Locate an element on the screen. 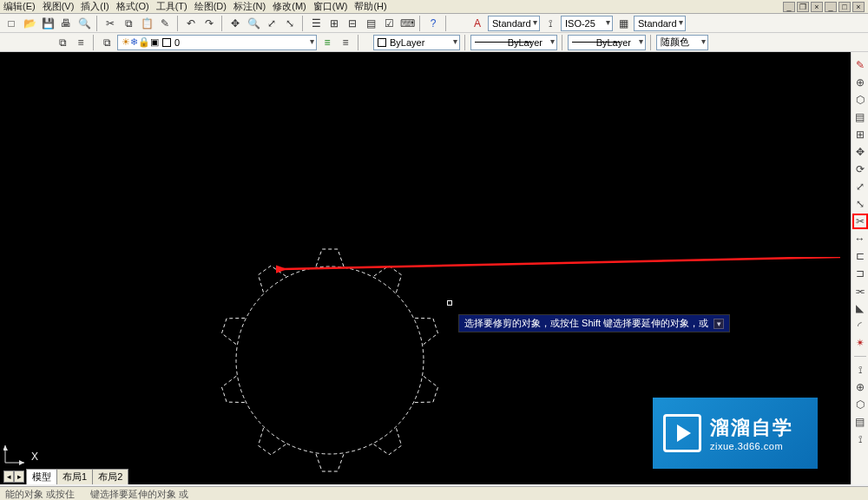  menu-view: 视图(V) is located at coordinates (59, 7).